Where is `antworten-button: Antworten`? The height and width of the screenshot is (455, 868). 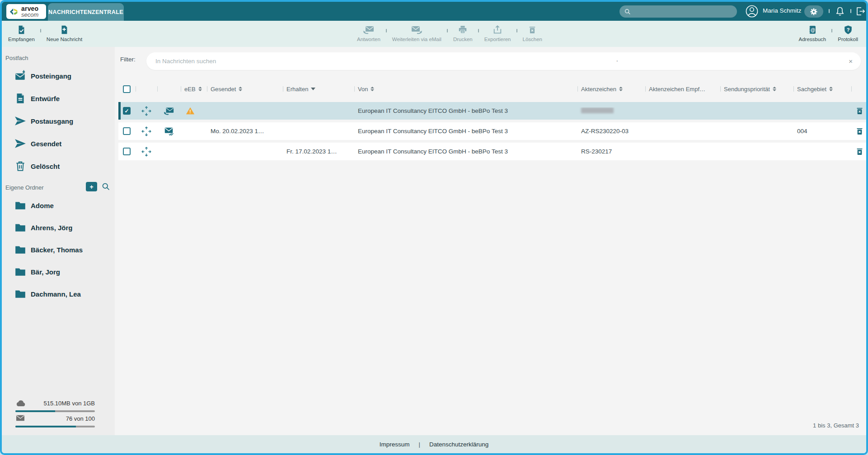
antworten-button: Antworten is located at coordinates (369, 33).